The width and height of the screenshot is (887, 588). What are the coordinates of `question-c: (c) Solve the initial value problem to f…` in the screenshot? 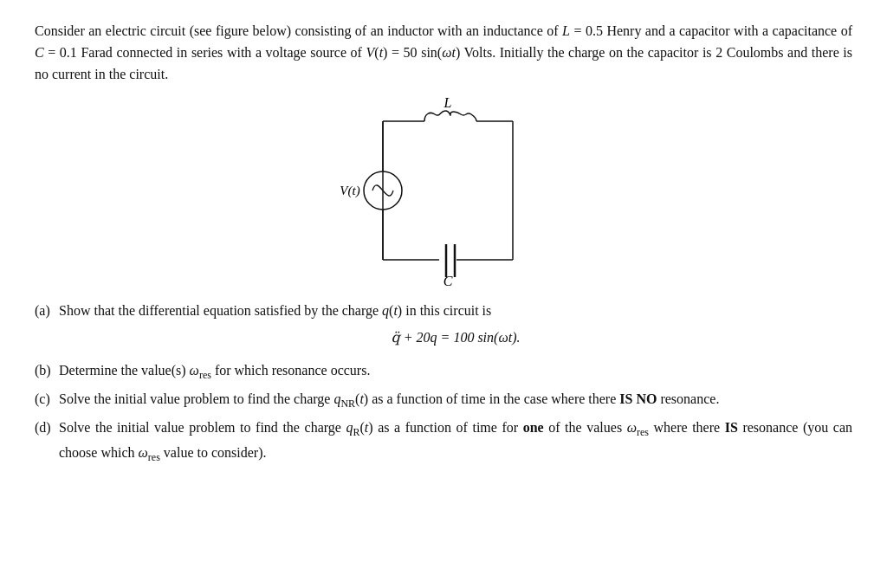 It's located at (444, 400).